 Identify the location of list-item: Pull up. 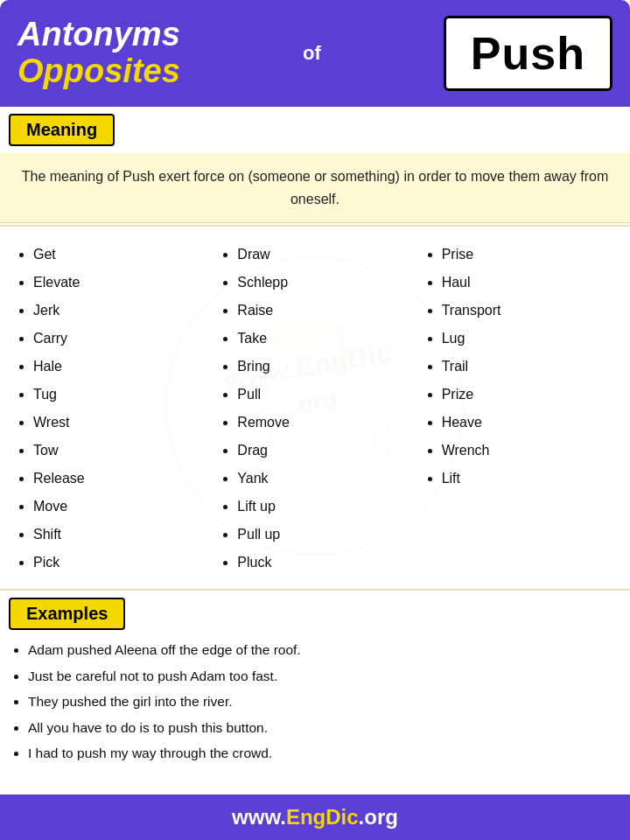
(324, 535).